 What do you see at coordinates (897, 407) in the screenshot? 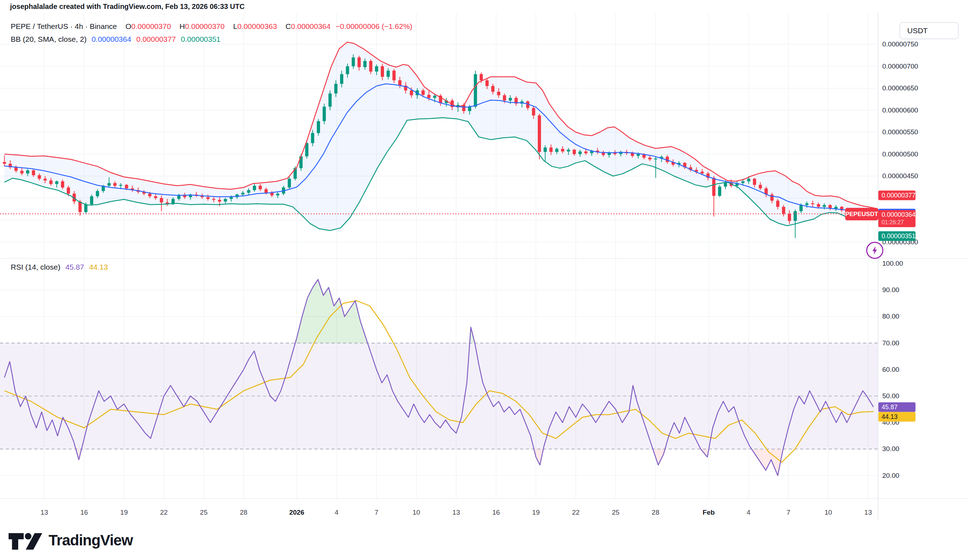
I see `rsi-axis-chip: 45.87` at bounding box center [897, 407].